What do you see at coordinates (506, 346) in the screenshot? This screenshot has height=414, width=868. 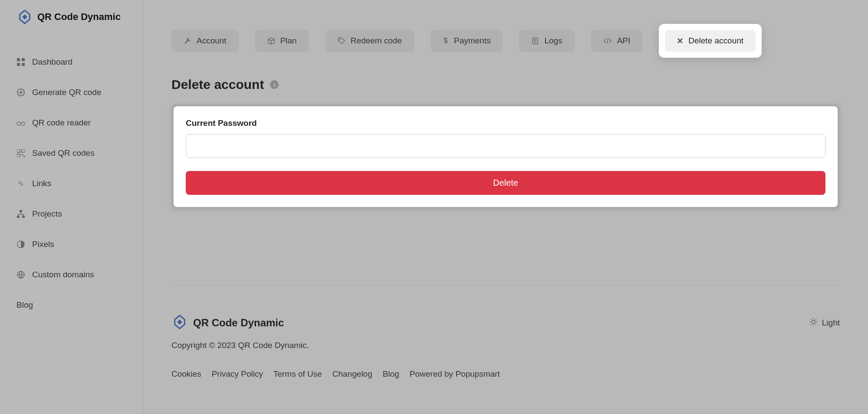 I see `footer: QR Code Dynamic Light Copyright © 2023 Q…` at bounding box center [506, 346].